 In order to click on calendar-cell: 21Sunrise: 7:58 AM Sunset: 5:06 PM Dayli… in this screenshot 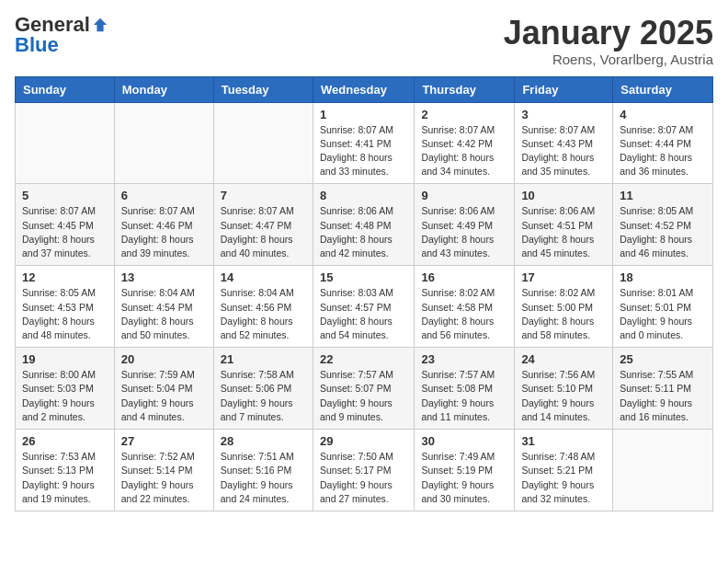, I will do `click(263, 388)`.